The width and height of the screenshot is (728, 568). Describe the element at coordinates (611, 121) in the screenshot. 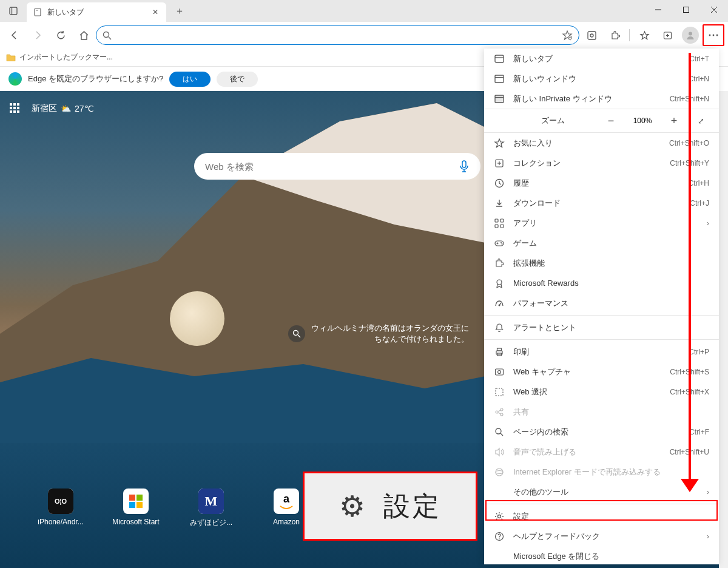

I see `zoom-out-button: −` at that location.